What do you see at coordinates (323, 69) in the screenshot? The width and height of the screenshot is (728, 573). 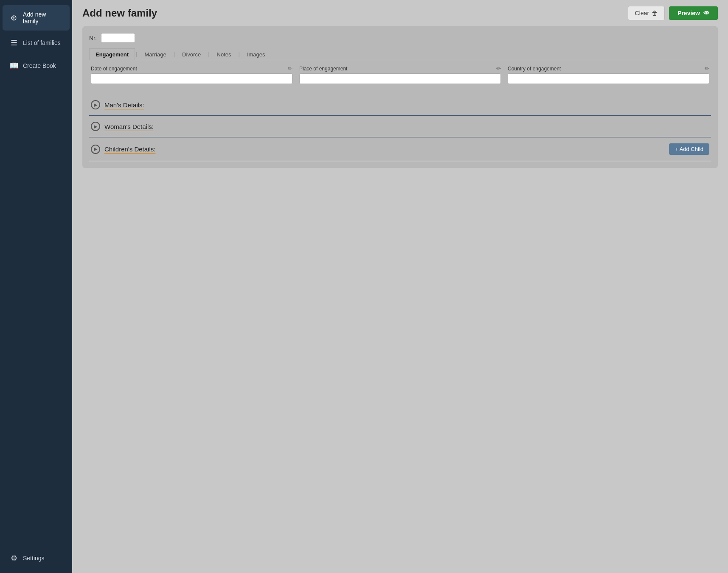 I see `place-engagement-label: Place of engagement` at bounding box center [323, 69].